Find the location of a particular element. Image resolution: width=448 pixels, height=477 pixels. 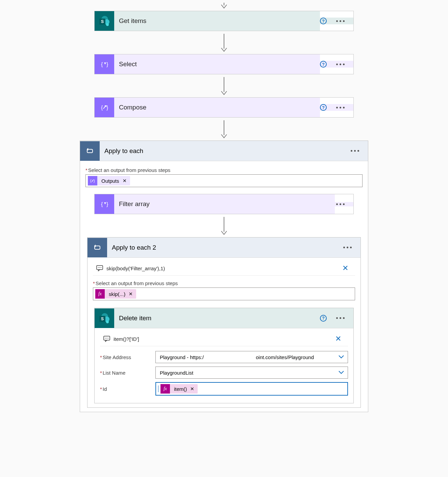

text-cursor is located at coordinates (158, 389).